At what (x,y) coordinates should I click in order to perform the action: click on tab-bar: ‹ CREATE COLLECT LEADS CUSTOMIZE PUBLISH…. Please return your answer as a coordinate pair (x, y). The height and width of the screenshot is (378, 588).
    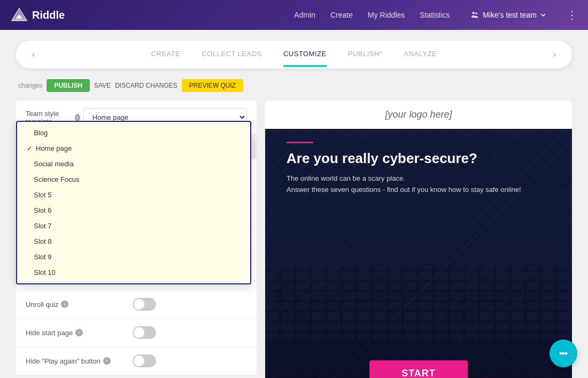
    Looking at the image, I should click on (294, 55).